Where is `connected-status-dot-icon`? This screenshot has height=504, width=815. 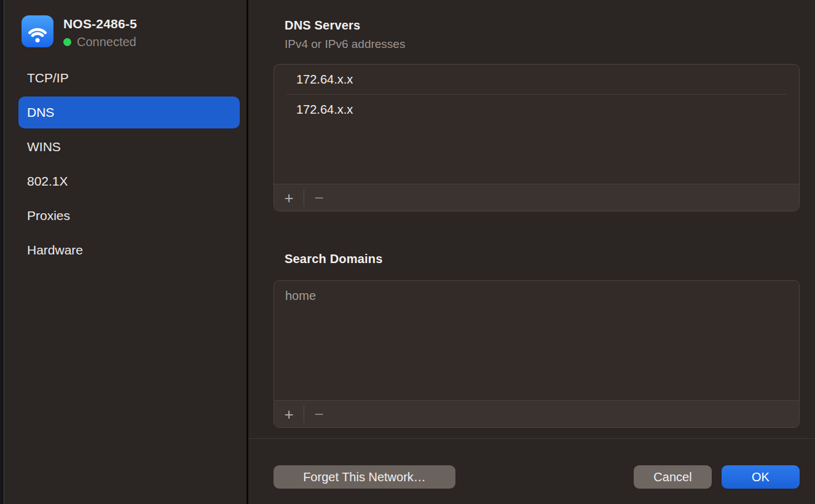
connected-status-dot-icon is located at coordinates (68, 42).